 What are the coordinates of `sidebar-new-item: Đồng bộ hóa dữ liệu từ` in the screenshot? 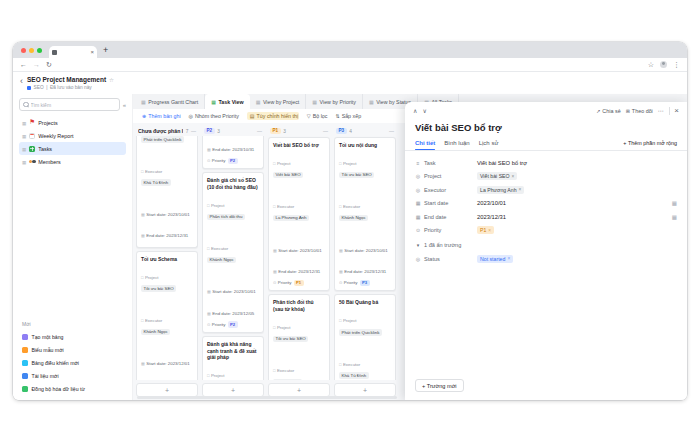 It's located at (72, 388).